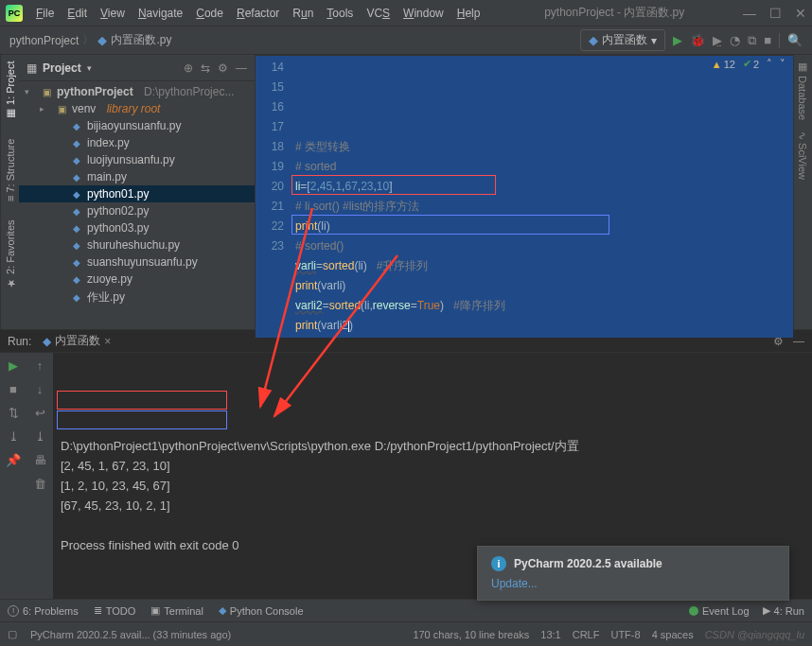  I want to click on info-icon: i, so click(499, 564).